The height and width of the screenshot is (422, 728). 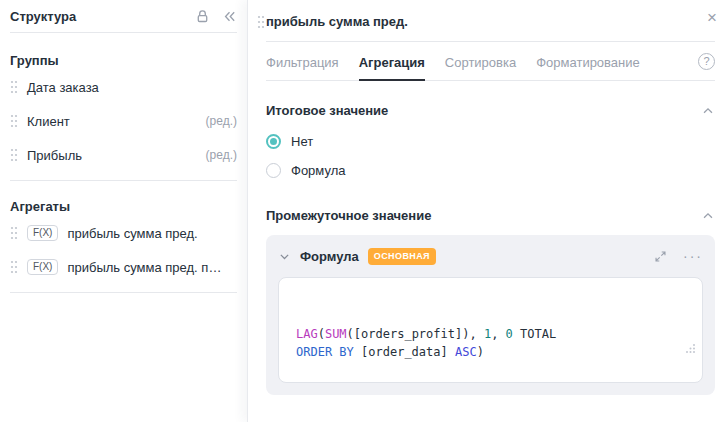 What do you see at coordinates (466, 352) in the screenshot?
I see `code-token: ASC` at bounding box center [466, 352].